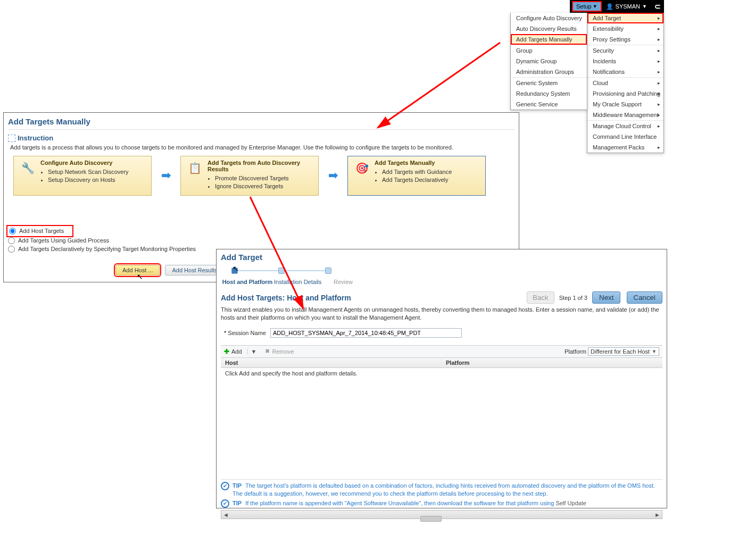  I want to click on menu-item: Dynamic Group, so click(549, 61).